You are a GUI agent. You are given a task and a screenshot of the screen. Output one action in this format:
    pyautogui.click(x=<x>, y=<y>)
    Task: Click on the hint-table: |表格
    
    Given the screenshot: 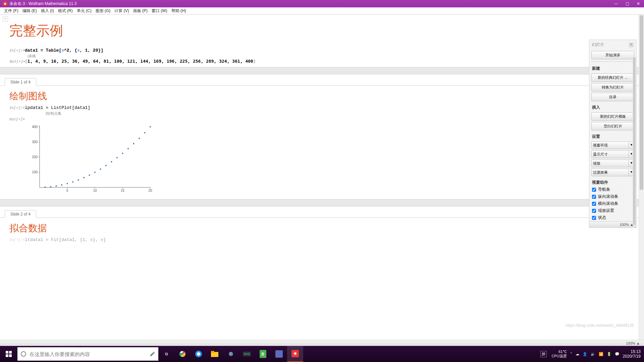 What is the action you would take?
    pyautogui.click(x=322, y=56)
    